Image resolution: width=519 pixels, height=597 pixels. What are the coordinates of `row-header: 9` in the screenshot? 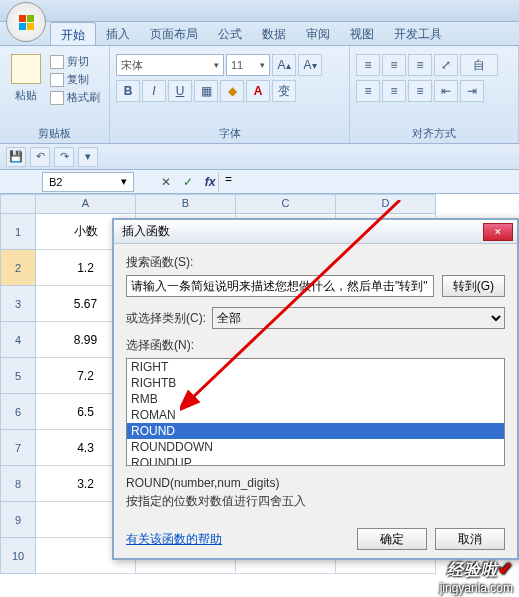 It's located at (18, 520).